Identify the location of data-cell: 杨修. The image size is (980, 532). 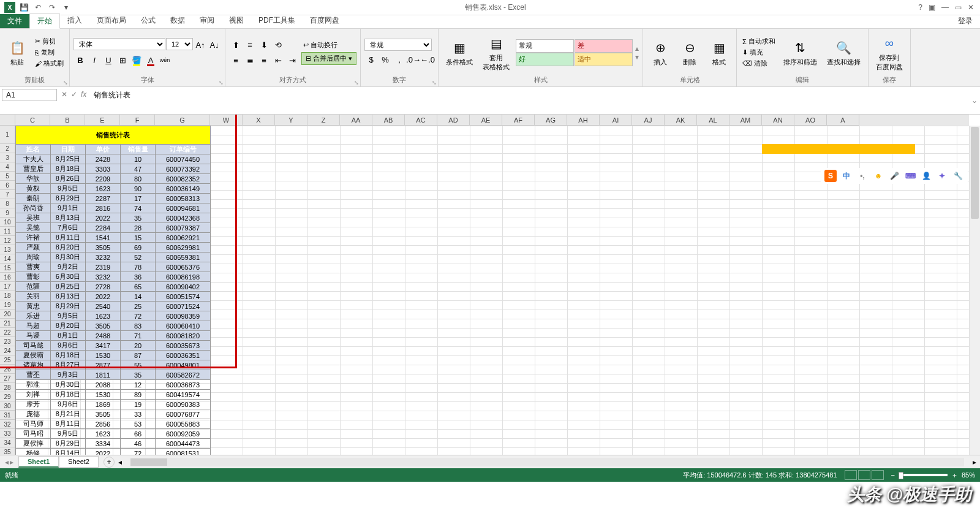
(33, 452).